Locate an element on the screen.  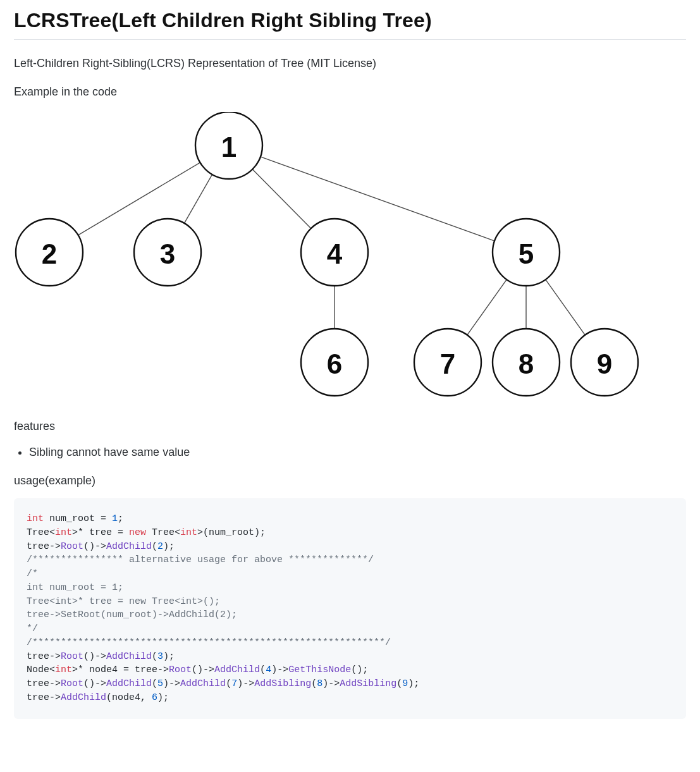
tree-node-label: 7 is located at coordinates (448, 364).